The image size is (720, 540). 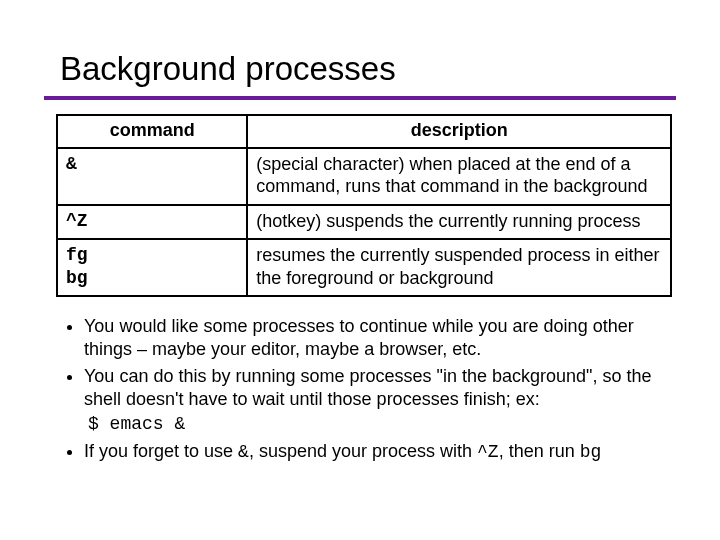 What do you see at coordinates (591, 452) in the screenshot?
I see `inline-code: bg` at bounding box center [591, 452].